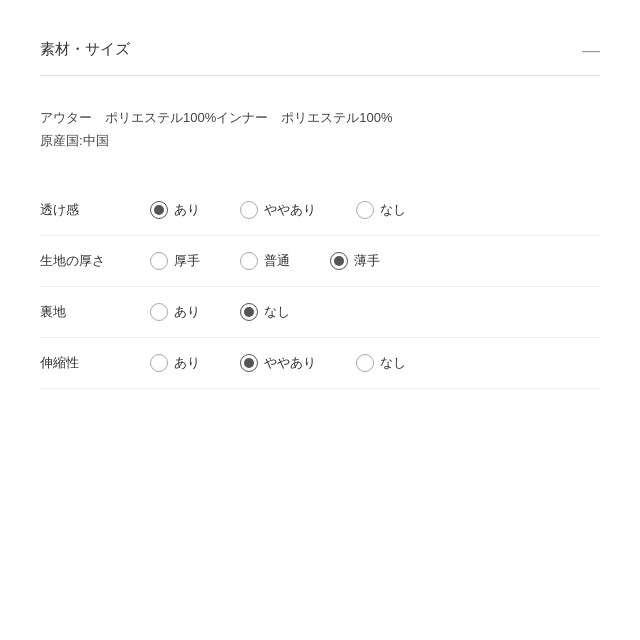 The width and height of the screenshot is (640, 640). Describe the element at coordinates (85, 50) in the screenshot. I see `section-title: 素材・サイズ` at that location.